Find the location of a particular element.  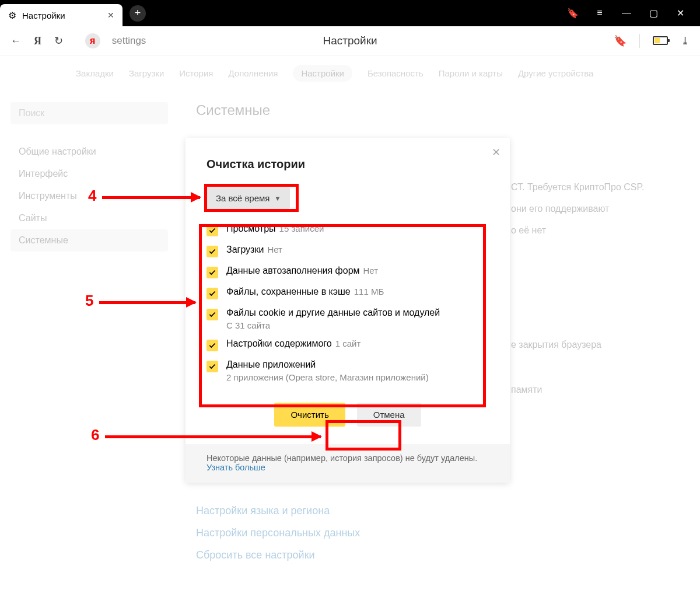

check-label: Файлы cookie и другие данные сайтов и мо… is located at coordinates (333, 313).